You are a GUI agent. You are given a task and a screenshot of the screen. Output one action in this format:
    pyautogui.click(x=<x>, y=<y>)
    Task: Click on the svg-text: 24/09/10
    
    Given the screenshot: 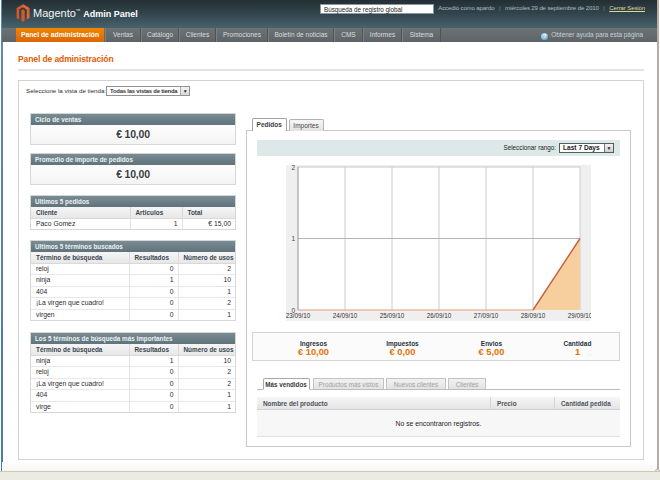 What is the action you would take?
    pyautogui.click(x=346, y=316)
    